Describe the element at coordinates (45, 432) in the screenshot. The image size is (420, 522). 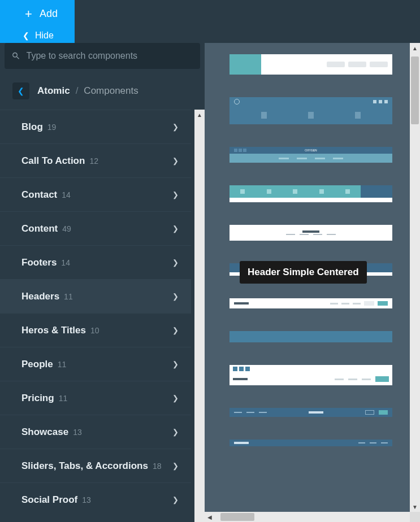
I see `category-label: Showcase` at that location.